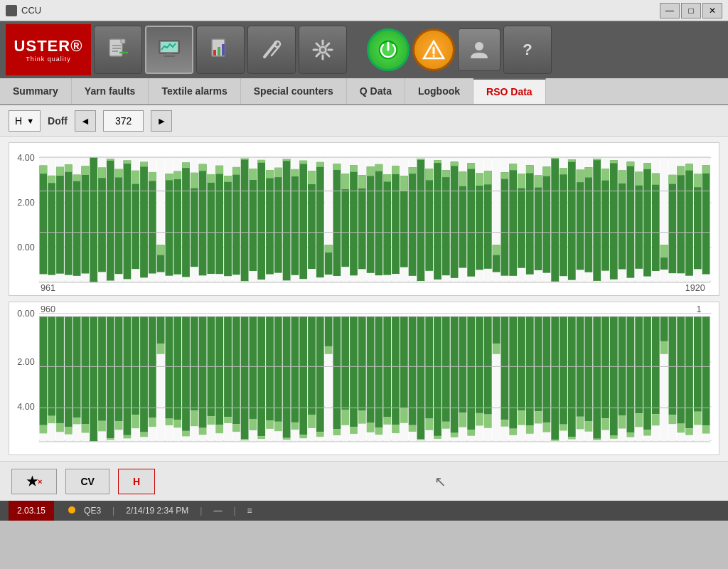 Image resolution: width=728 pixels, height=569 pixels. Describe the element at coordinates (323, 50) in the screenshot. I see `settings-button` at that location.